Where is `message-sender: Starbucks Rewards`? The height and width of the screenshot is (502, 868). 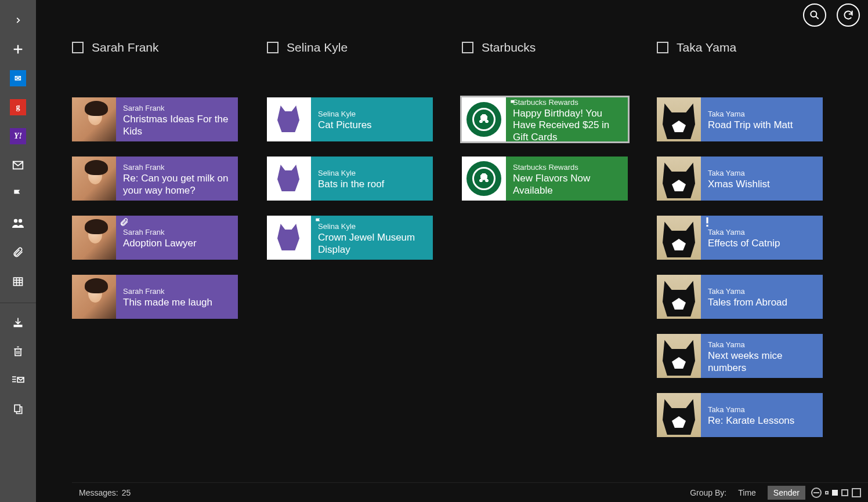
message-sender: Starbucks Rewards is located at coordinates (567, 167).